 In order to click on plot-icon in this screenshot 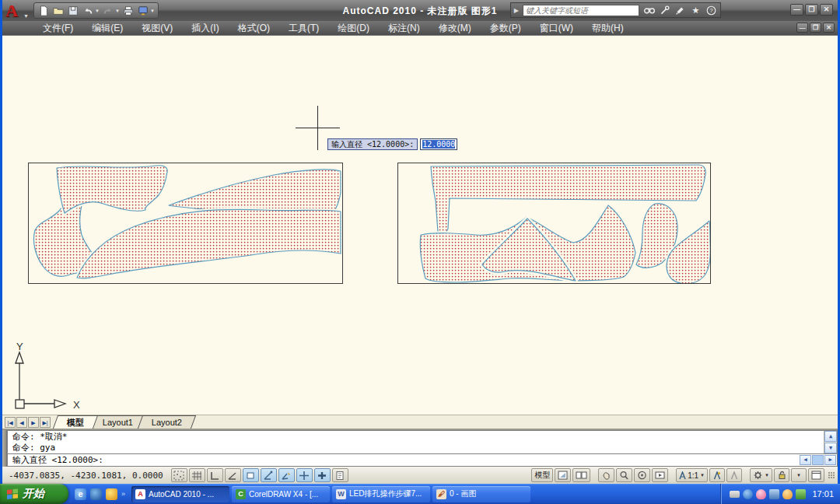, I will do `click(128, 11)`.